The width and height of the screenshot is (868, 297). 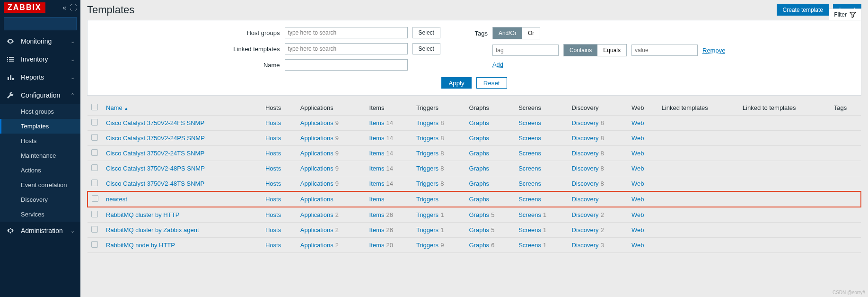 What do you see at coordinates (581, 50) in the screenshot?
I see `contains-option-0: Contains` at bounding box center [581, 50].